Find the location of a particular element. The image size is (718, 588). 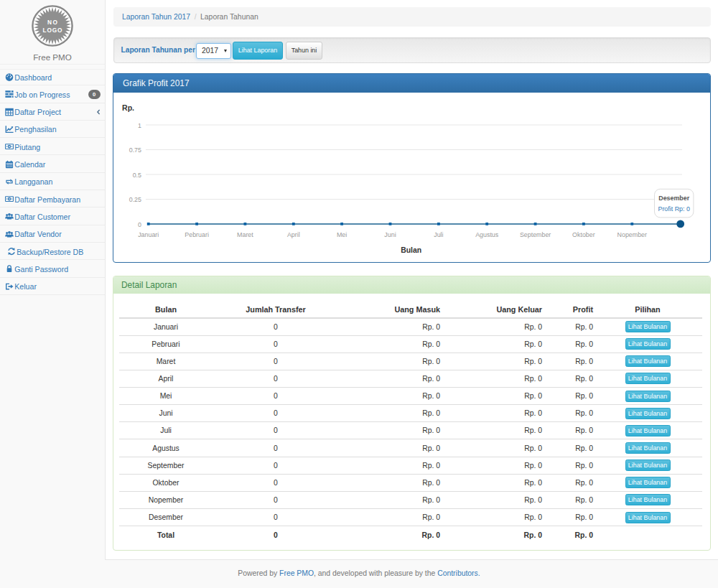

svg-text: Pebruari is located at coordinates (197, 235).